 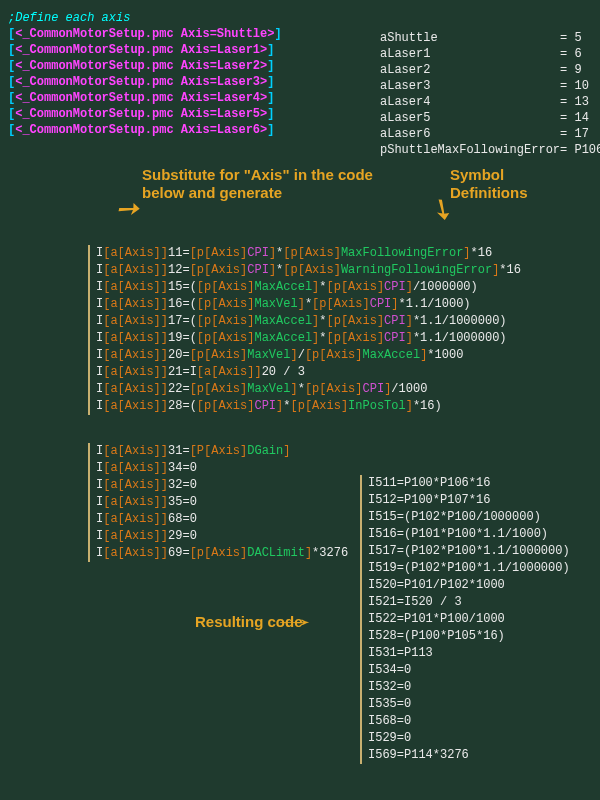 I want to click on result-line: I511=P100*P106*16, so click(x=469, y=484).